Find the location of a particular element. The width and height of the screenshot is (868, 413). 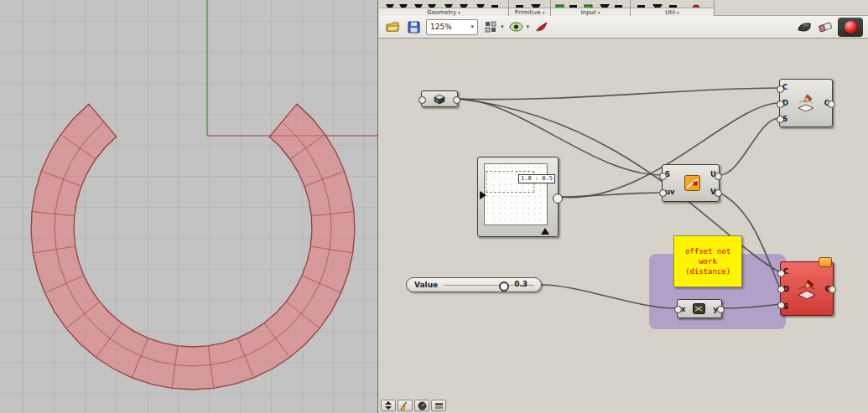

canvas-widget-toolbar is located at coordinates (413, 405).